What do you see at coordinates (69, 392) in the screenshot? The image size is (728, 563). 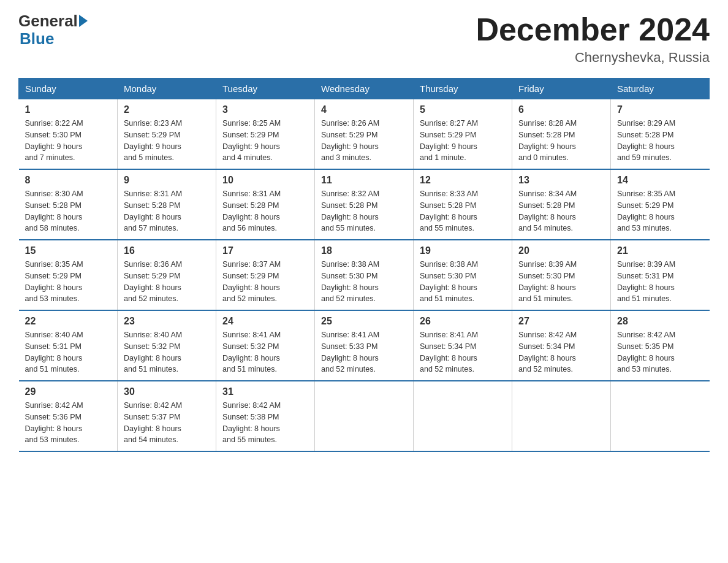 I see `day-number: 29` at bounding box center [69, 392].